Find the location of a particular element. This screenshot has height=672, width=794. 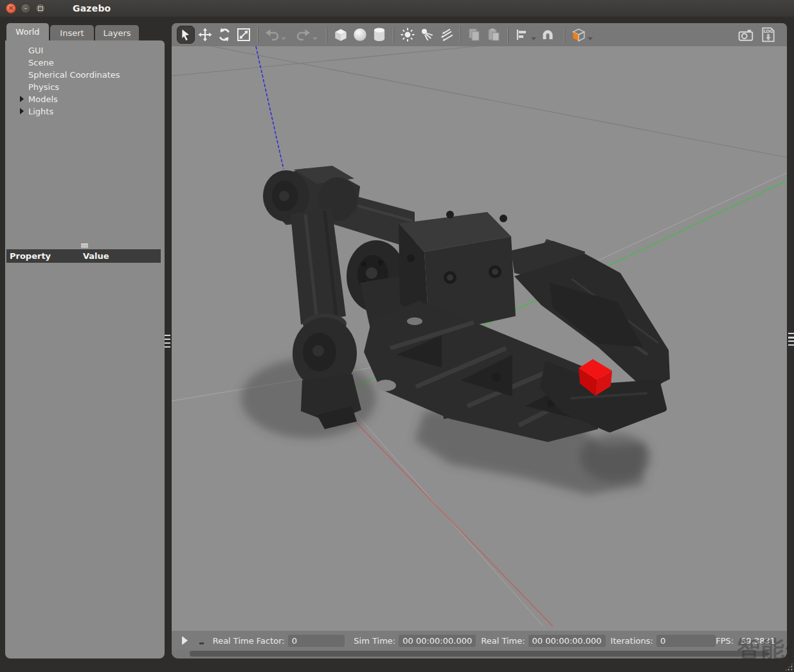

spot-light-button is located at coordinates (427, 35).